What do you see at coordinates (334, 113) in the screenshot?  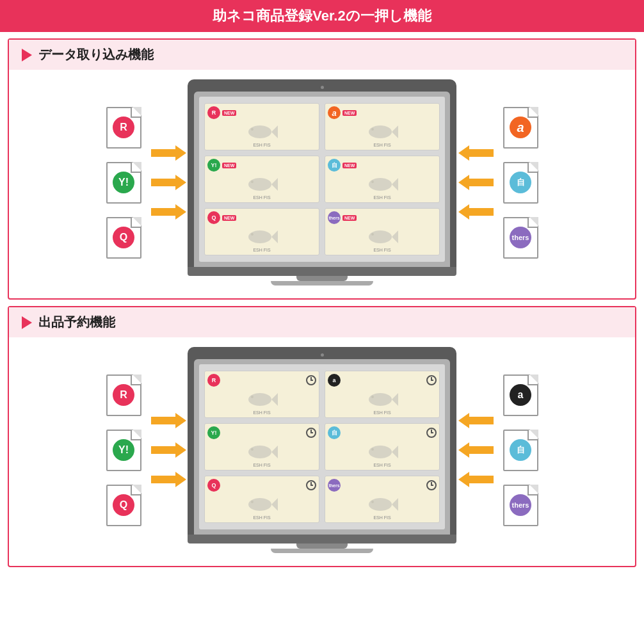 I see `card-badge-a-1: a` at bounding box center [334, 113].